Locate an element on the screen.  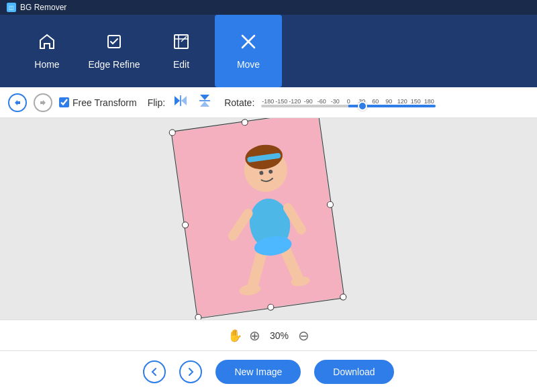
rotate-slider is located at coordinates (348, 106).